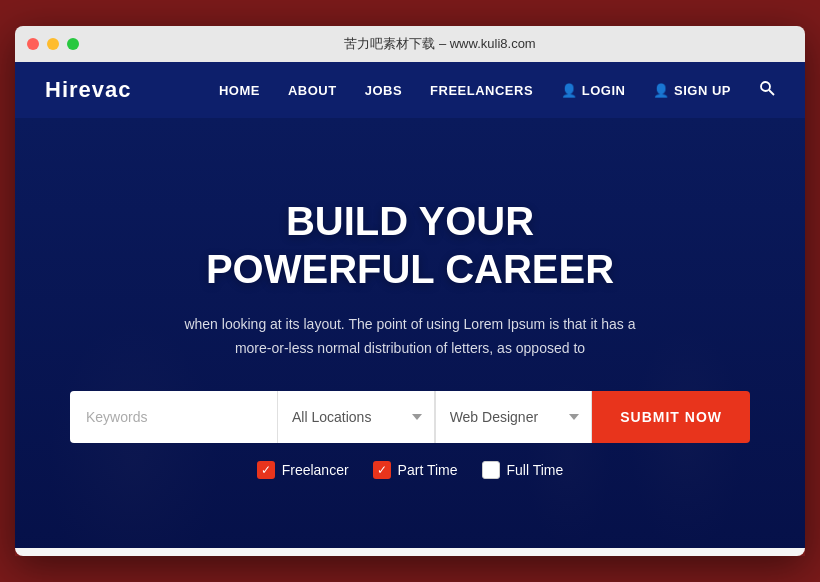 Image resolution: width=820 pixels, height=582 pixels. What do you see at coordinates (240, 90) in the screenshot?
I see `nav-link-home: HOME` at bounding box center [240, 90].